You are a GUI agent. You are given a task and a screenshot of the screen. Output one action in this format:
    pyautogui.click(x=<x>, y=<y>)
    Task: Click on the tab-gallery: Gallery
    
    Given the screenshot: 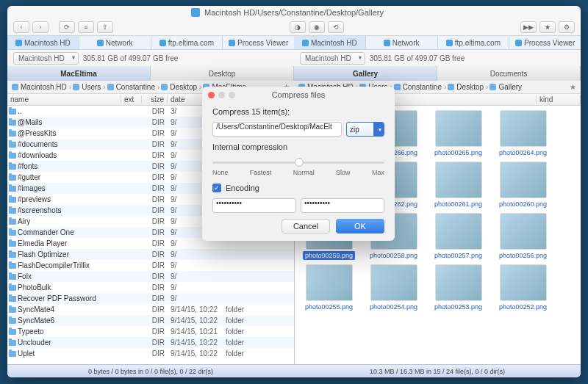 What is the action you would take?
    pyautogui.click(x=366, y=73)
    